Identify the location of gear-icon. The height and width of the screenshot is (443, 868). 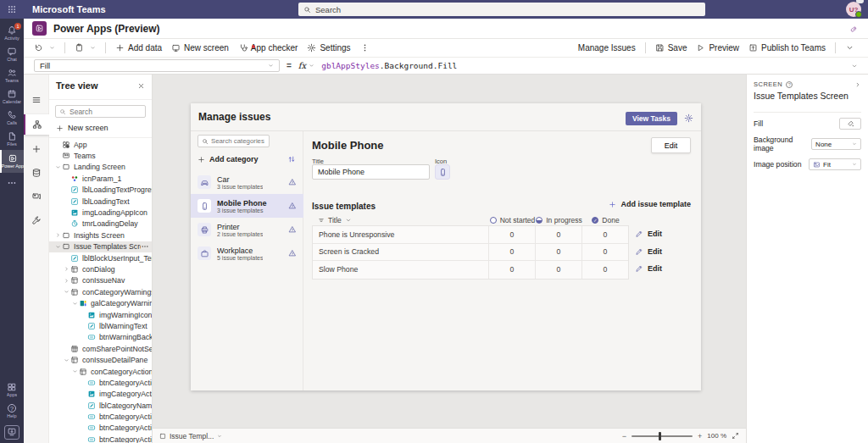
(688, 119).